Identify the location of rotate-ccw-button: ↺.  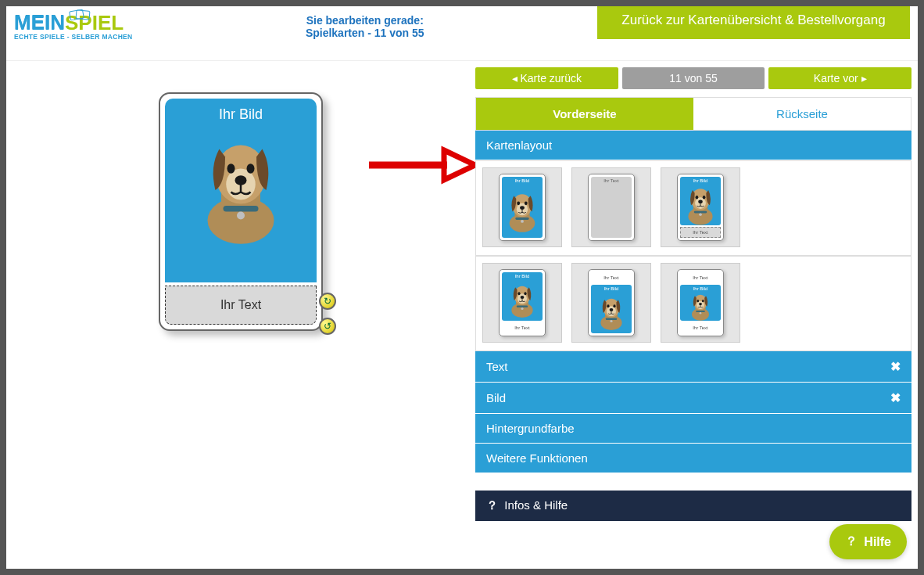
(328, 326).